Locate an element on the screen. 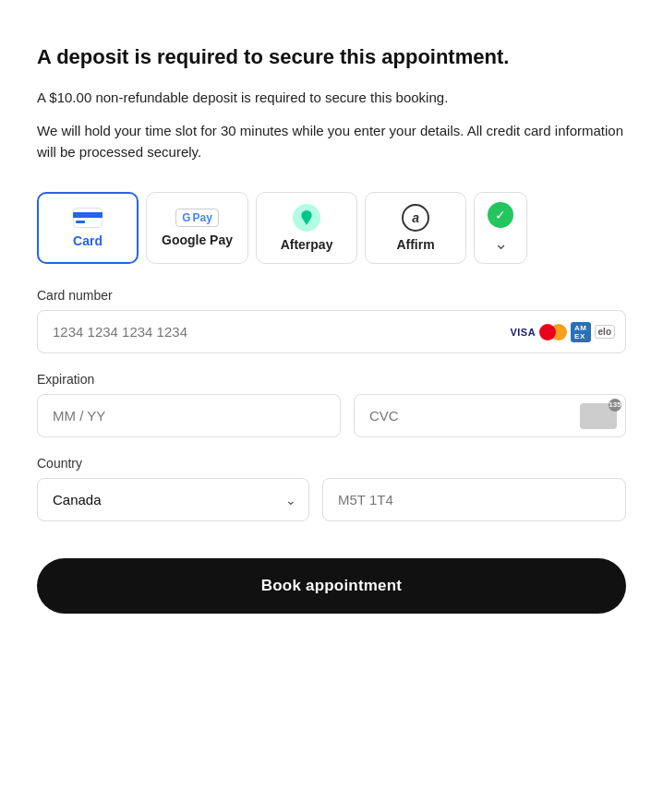 This screenshot has height=812, width=663. country-select: Canada United States United Kingdom Aust… is located at coordinates (174, 500).